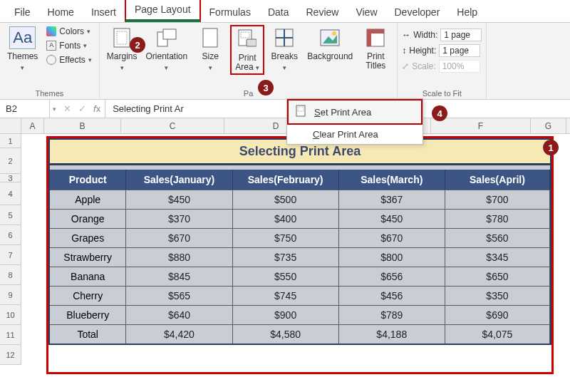 The width and height of the screenshot is (570, 392). What do you see at coordinates (442, 61) in the screenshot?
I see `group-scale-to-fit: ↔ Width: 1 page ↕ Height: 1 page ⤢ Scale…` at bounding box center [442, 61].